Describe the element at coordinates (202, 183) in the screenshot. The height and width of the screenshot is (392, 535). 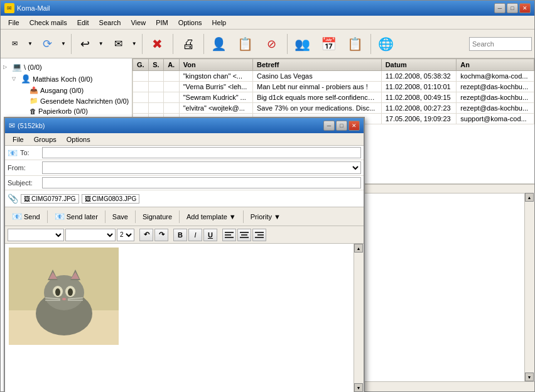
I see `subject-input` at that location.